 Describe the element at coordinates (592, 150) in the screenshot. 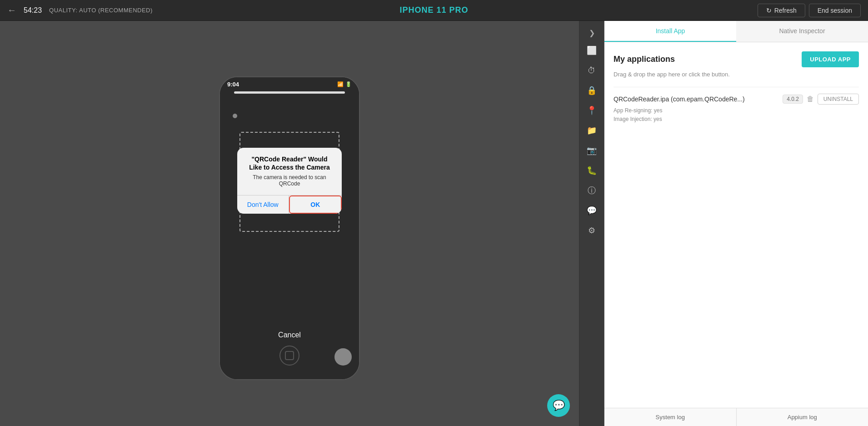

I see `camera-button: 📷` at that location.